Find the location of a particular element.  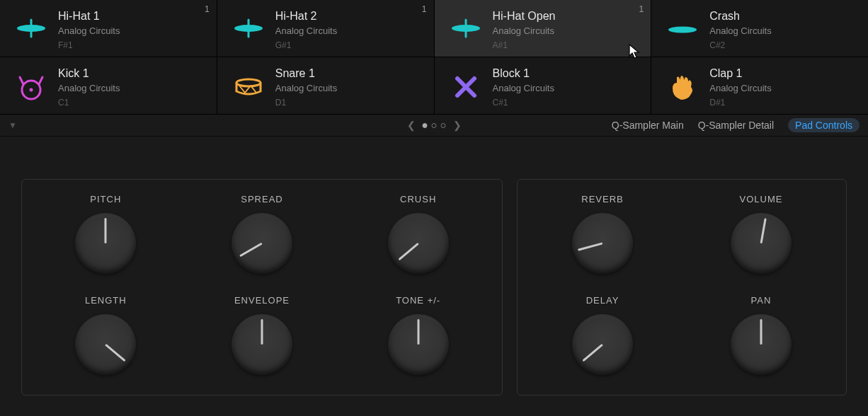

pad-note: D1 is located at coordinates (306, 103).